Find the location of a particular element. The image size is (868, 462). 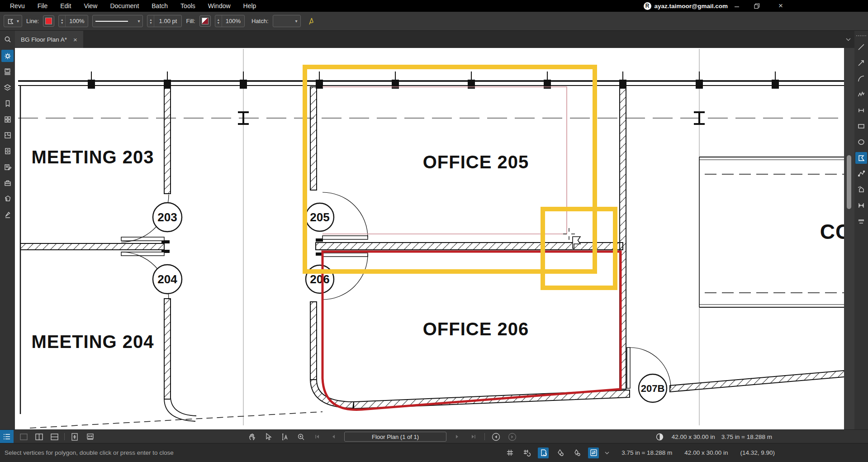

shape-icon is located at coordinates (8, 199).